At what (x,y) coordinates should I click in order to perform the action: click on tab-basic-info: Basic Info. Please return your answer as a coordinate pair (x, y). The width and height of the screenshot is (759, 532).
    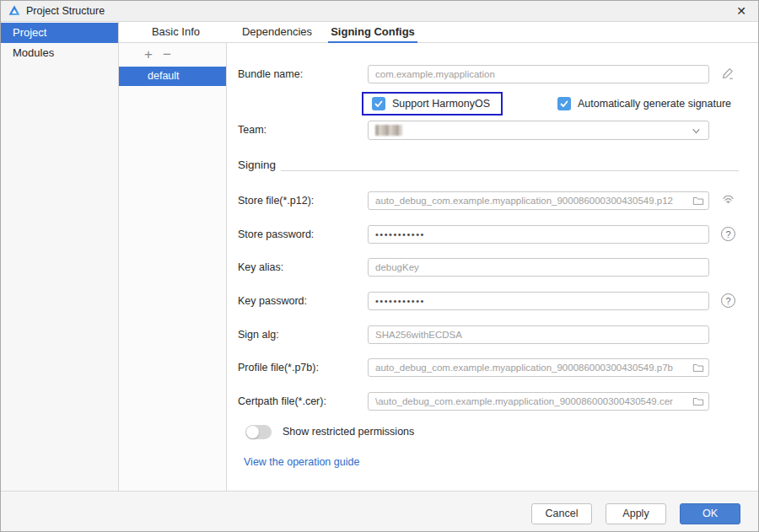
    Looking at the image, I should click on (175, 32).